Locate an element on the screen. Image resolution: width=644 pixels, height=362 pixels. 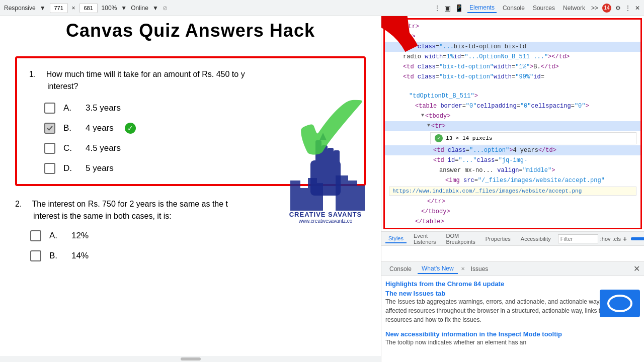
code-line-6: "tdOptionDt_B_511"> is located at coordinates (513, 96).